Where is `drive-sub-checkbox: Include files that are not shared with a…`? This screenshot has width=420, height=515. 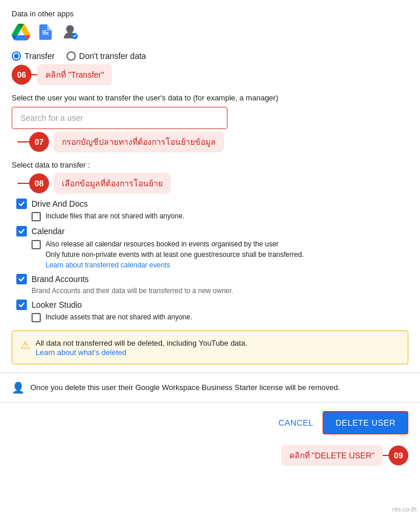 drive-sub-checkbox: Include files that are not shared with a… is located at coordinates (220, 216).